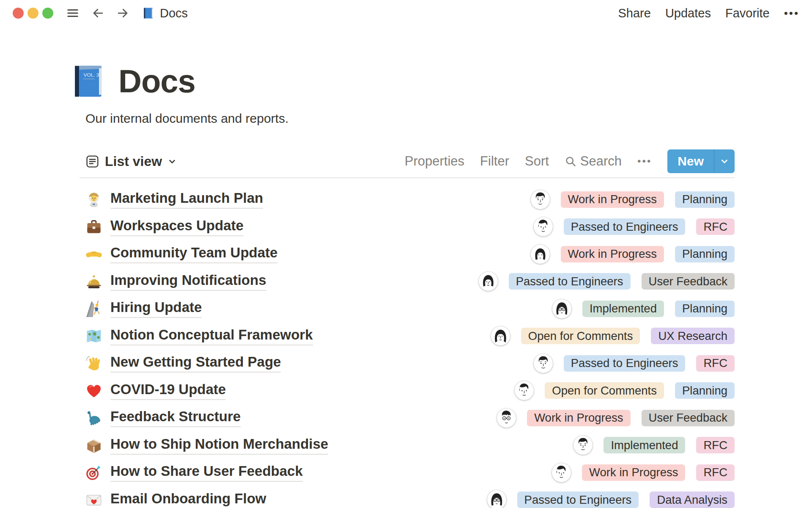 The height and width of the screenshot is (508, 812). What do you see at coordinates (501, 336) in the screenshot?
I see `avatar-woman-long-hair` at bounding box center [501, 336].